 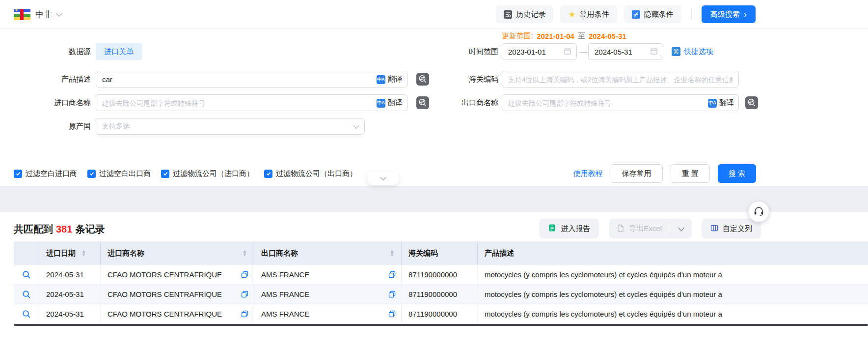 I want to click on checkbox-filter-logistics-exporter: 过滤物流公司（出口商）, so click(x=310, y=174).